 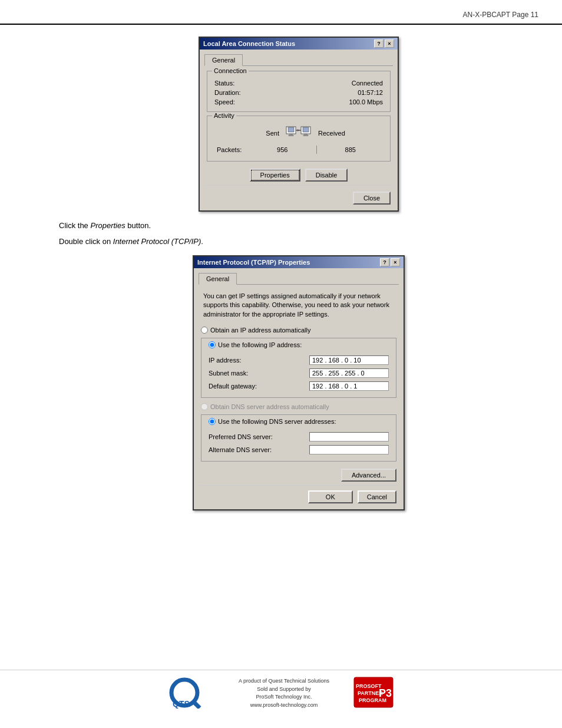 What do you see at coordinates (284, 697) in the screenshot?
I see `footer-prosoft: ProSoft Technology Inc.` at bounding box center [284, 697].